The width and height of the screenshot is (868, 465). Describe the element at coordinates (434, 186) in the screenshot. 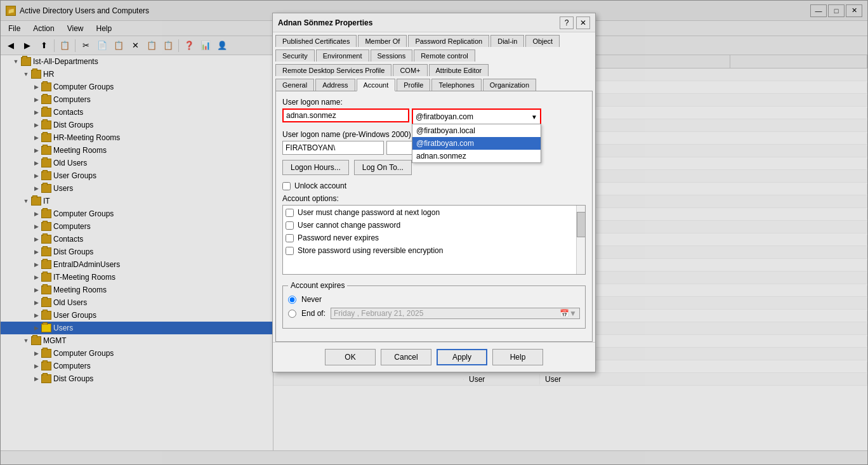

I see `unlock-account-row: Unlock account` at that location.